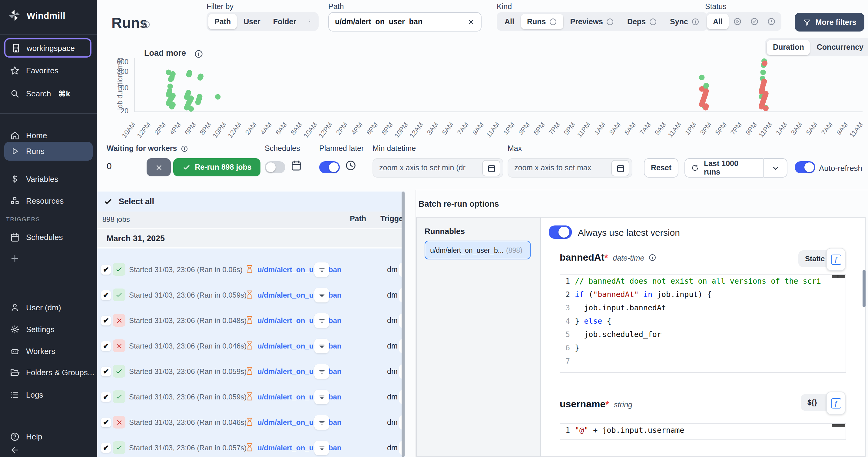 The image size is (868, 457). Describe the element at coordinates (285, 22) in the screenshot. I see `filter-by-option-folder: Folder` at that location.